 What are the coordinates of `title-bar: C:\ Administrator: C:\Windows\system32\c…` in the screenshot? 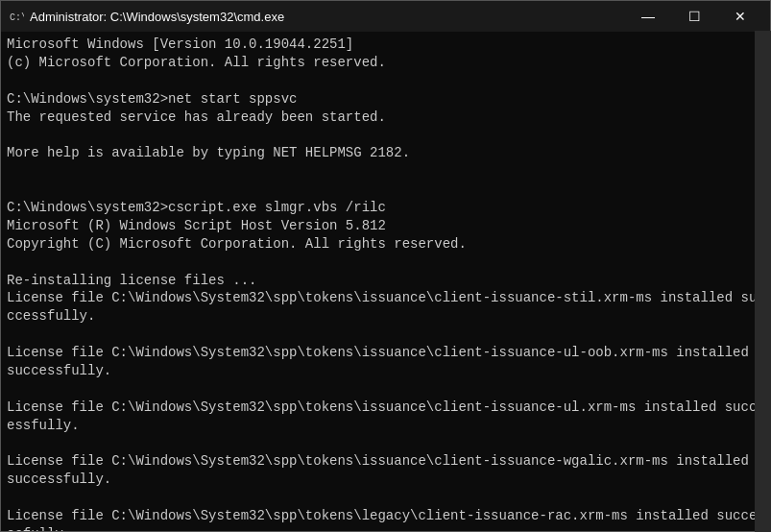 It's located at (386, 16).